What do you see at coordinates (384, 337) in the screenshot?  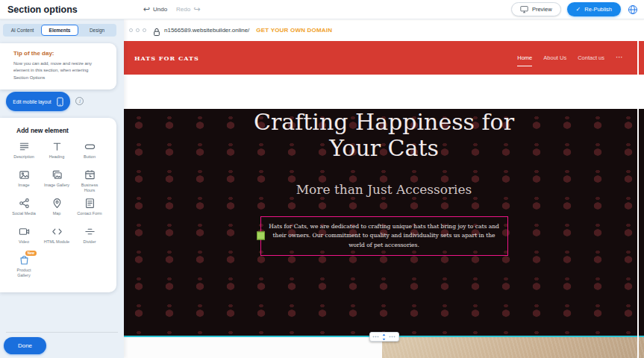 I see `section-resize-handle` at bounding box center [384, 337].